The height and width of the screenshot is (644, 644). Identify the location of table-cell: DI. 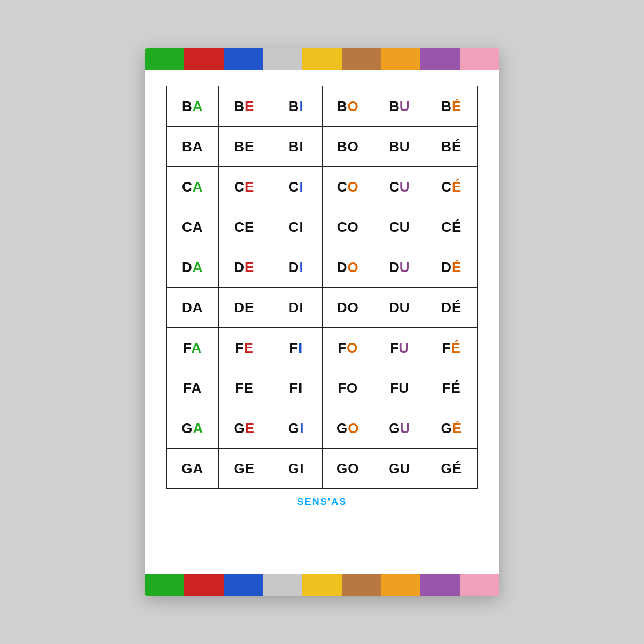
(296, 267).